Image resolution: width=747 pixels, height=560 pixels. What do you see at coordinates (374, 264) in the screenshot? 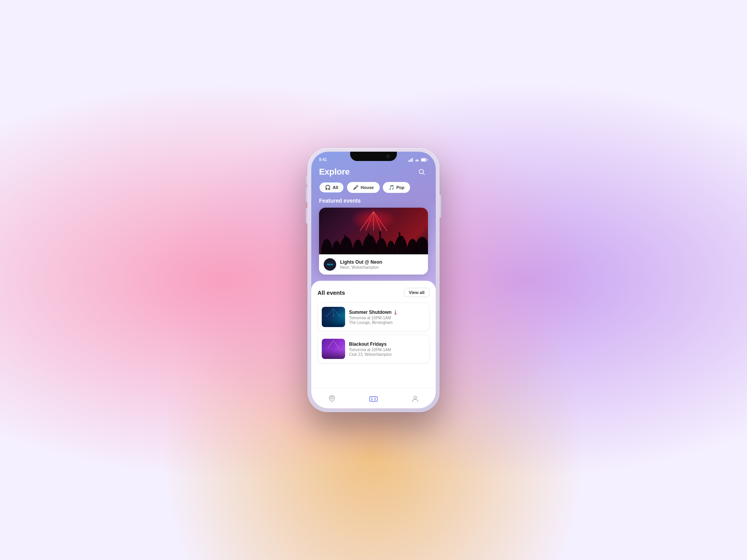
I see `featured-info: NEON Lights Out @ Neon Neon, Wolverhampt…` at bounding box center [374, 264].